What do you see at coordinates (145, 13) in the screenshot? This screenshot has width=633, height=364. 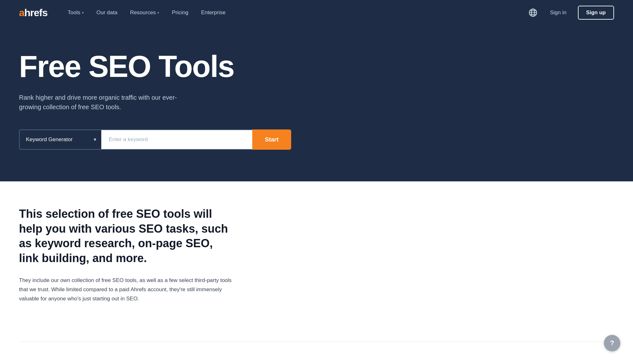 I see `nav-item-resources: Resources ▾` at bounding box center [145, 13].